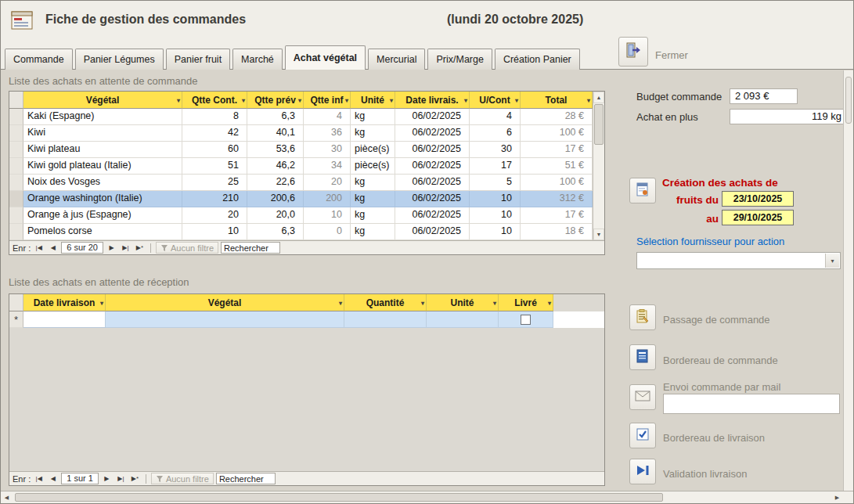  Describe the element at coordinates (758, 218) in the screenshot. I see `date-to-field: 29/10/2025` at that location.